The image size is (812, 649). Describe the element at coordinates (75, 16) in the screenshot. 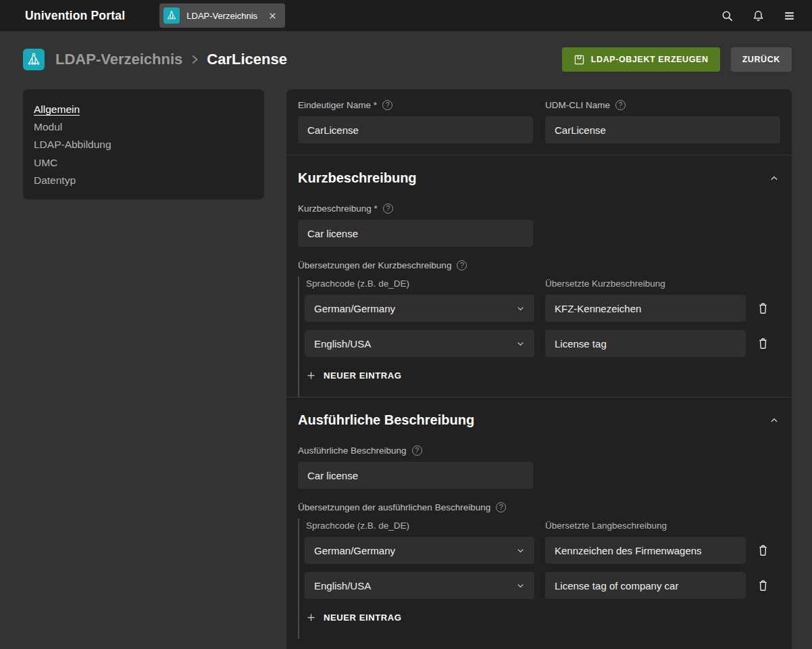

I see `portal-title: Univention Portal` at that location.